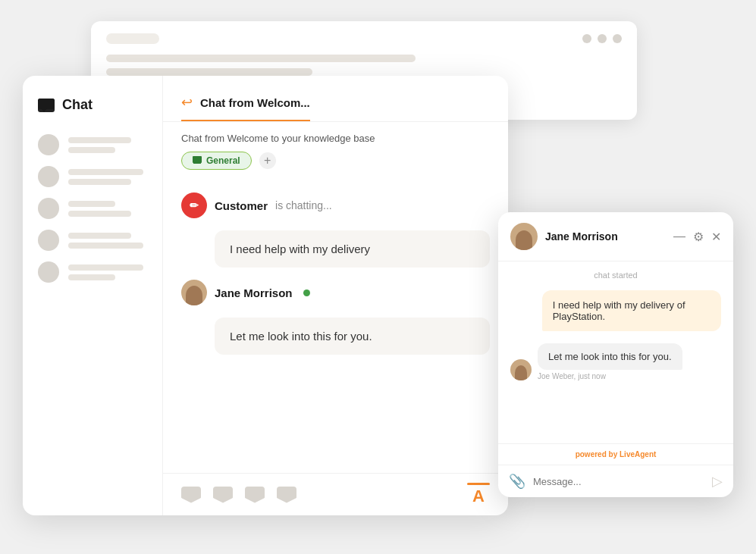 This screenshot has height=554, width=756. I want to click on message-input, so click(619, 482).